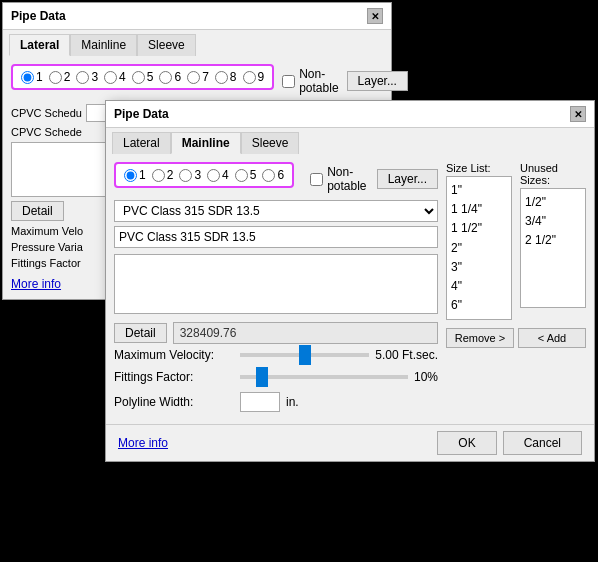 The height and width of the screenshot is (562, 598). I want to click on fg-close-button: ✕, so click(578, 114).